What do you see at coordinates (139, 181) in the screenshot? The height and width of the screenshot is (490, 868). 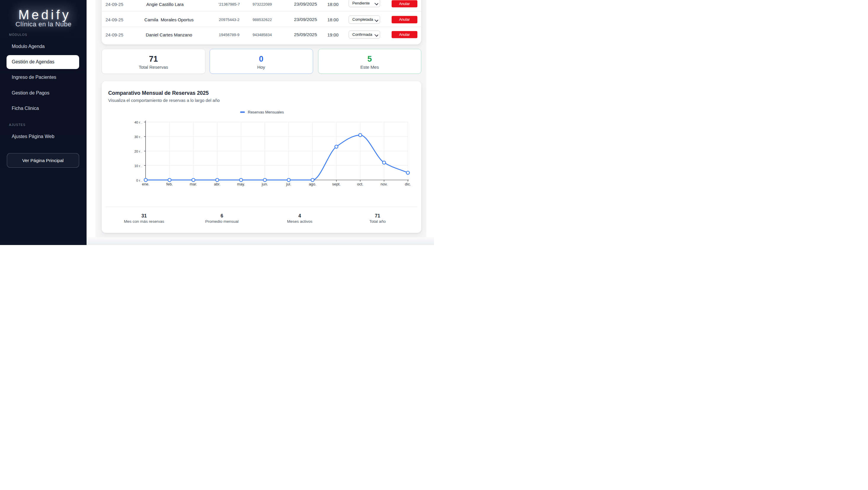 I see `svg-text: 0 r…` at bounding box center [139, 181].